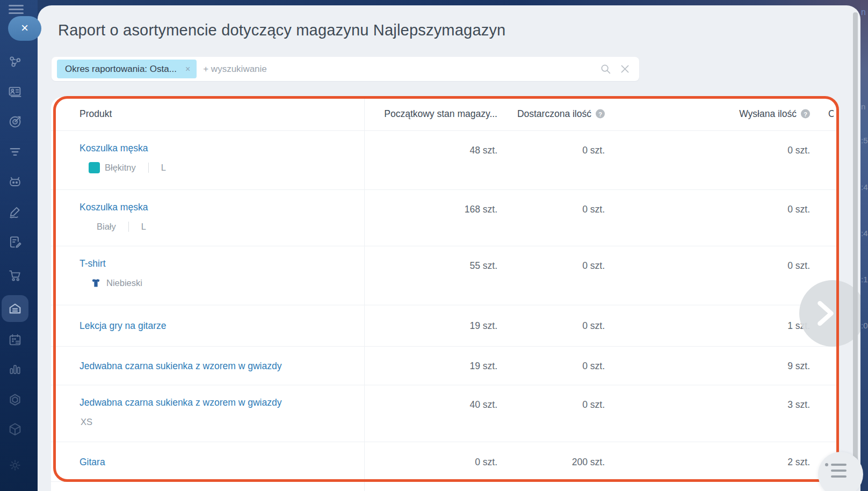  Describe the element at coordinates (127, 69) in the screenshot. I see `filter-chip: Okres raportowania: Osta... ×` at that location.